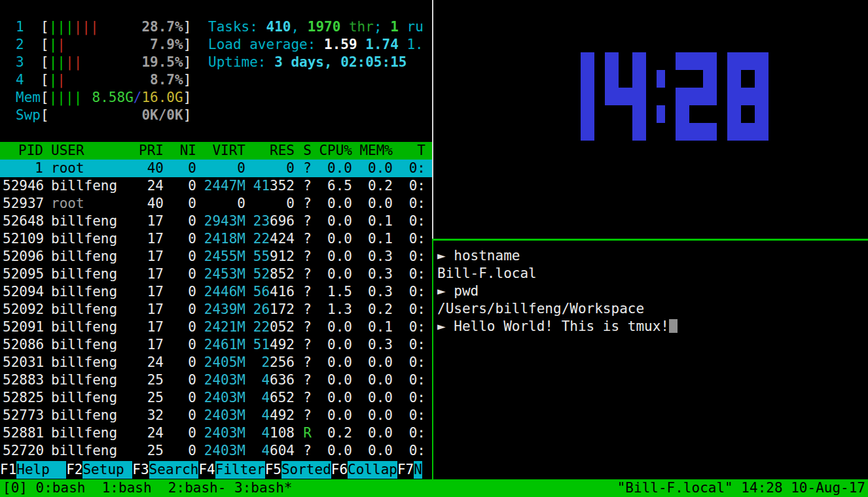 Image resolution: width=868 pixels, height=497 pixels. Describe the element at coordinates (216, 275) in the screenshot. I see `process-row: 52095billfeng1702453M52852?0.00.30:` at that location.